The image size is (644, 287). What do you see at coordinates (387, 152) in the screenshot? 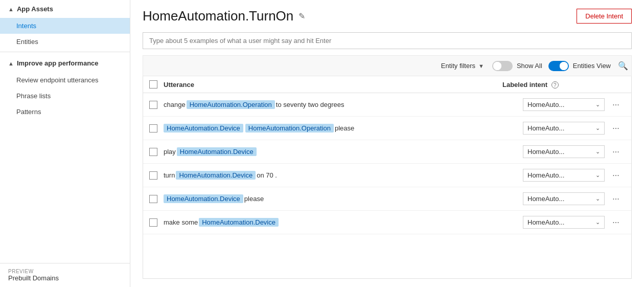
I see `table-row: play HomeAutomation.DeviceHomeAuto...⌄··…` at bounding box center [387, 152].